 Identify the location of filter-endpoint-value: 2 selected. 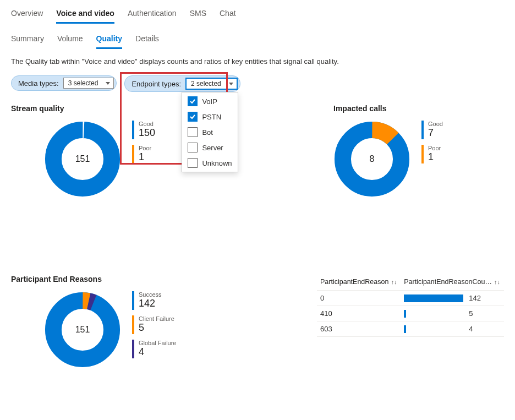
(206, 84).